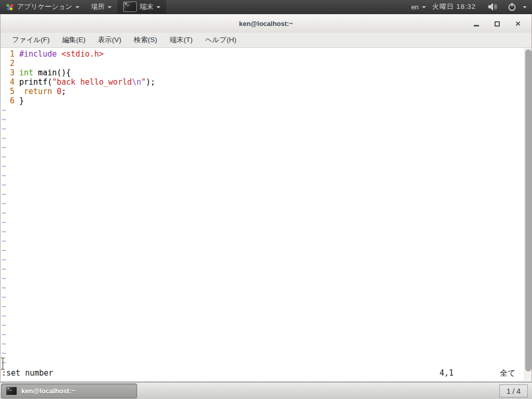  What do you see at coordinates (518, 24) in the screenshot?
I see `close-button: ×` at bounding box center [518, 24].